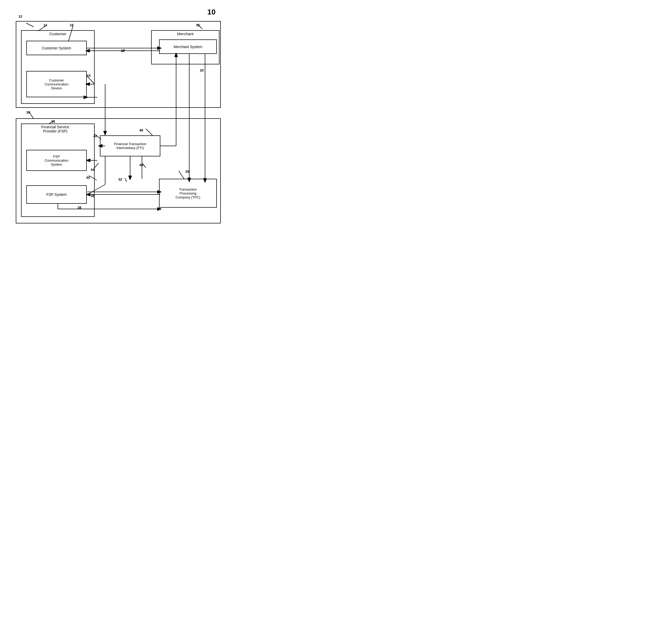 This screenshot has width=670, height=644. I want to click on ref-46: 46, so click(141, 165).